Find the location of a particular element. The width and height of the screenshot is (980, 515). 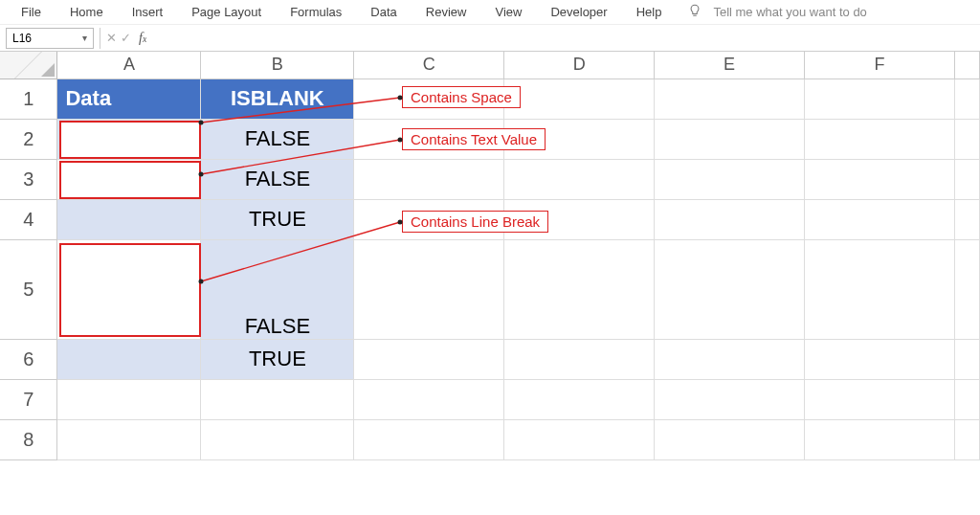

cell-C8 is located at coordinates (429, 439).